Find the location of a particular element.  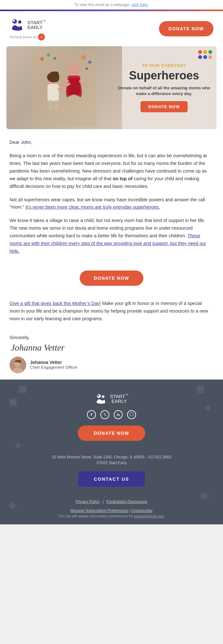

unsubscribe-link: Unsubscribe is located at coordinates (142, 511).